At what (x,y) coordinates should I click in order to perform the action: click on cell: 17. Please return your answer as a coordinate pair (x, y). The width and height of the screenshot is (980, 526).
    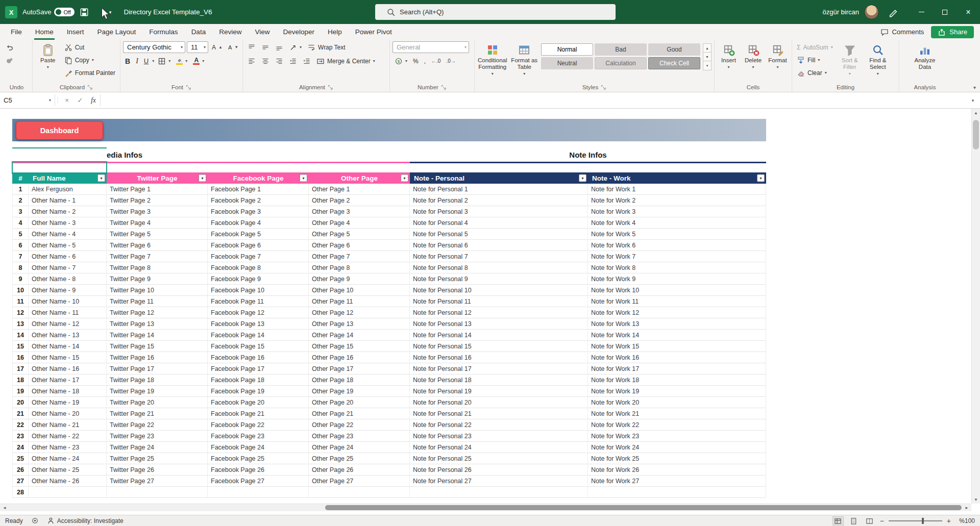
    Looking at the image, I should click on (20, 369).